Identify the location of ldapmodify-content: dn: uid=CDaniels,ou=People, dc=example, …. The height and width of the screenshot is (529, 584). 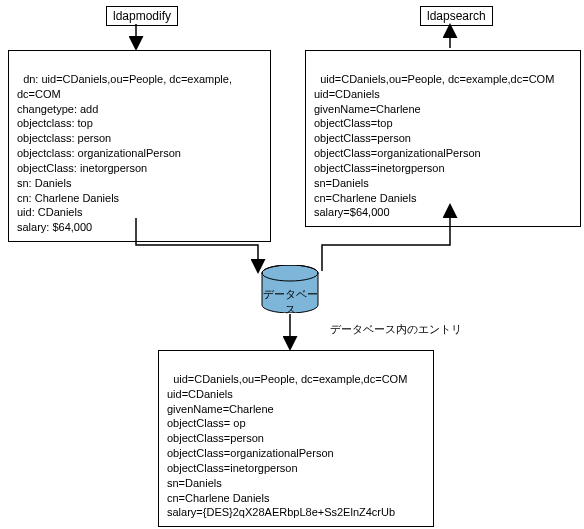
(124, 153).